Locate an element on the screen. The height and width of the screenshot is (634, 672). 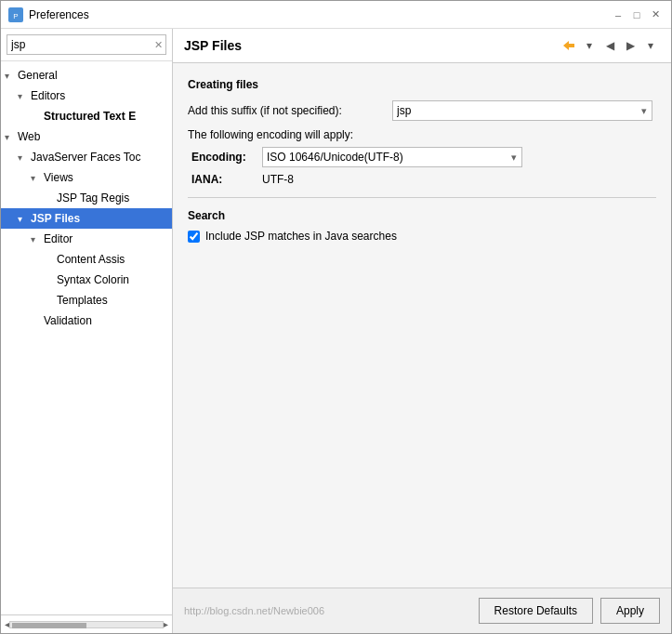
window-controls: – □ ✕ is located at coordinates (637, 15).